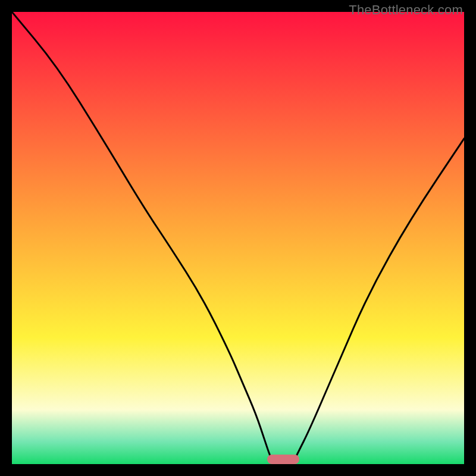 Image resolution: width=476 pixels, height=476 pixels. Describe the element at coordinates (406, 10) in the screenshot. I see `watermark-text: TheBottleneck.com` at that location.